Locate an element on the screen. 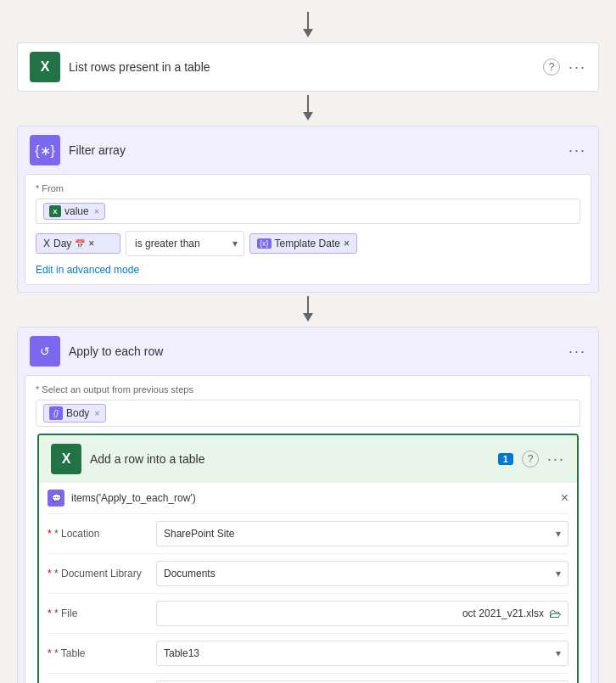  add-row-badge: 1 is located at coordinates (506, 459).